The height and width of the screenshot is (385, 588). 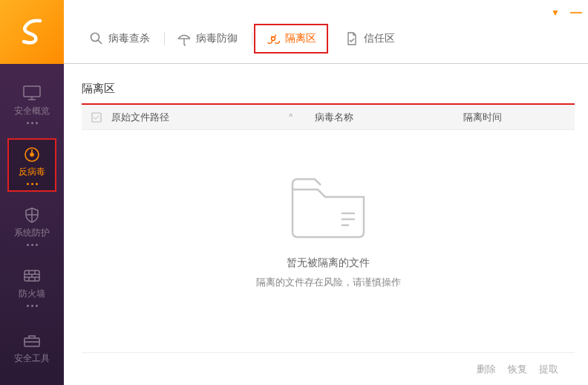 What do you see at coordinates (32, 165) in the screenshot?
I see `sidebar-item-antivirus: 反病毒` at bounding box center [32, 165].